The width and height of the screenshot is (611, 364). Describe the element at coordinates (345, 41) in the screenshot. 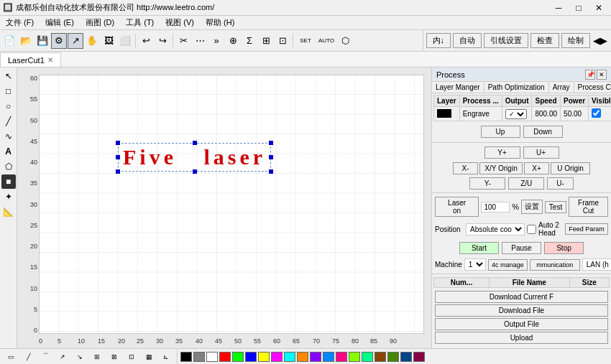

I see `extra-button: ⬡` at that location.